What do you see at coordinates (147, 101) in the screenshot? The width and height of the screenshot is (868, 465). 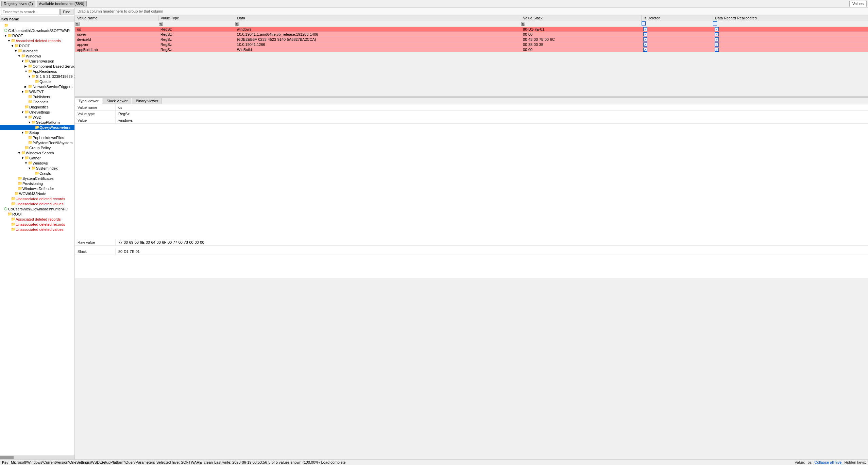 I see `tab-binary-viewer: Binary viewer` at bounding box center [147, 101].